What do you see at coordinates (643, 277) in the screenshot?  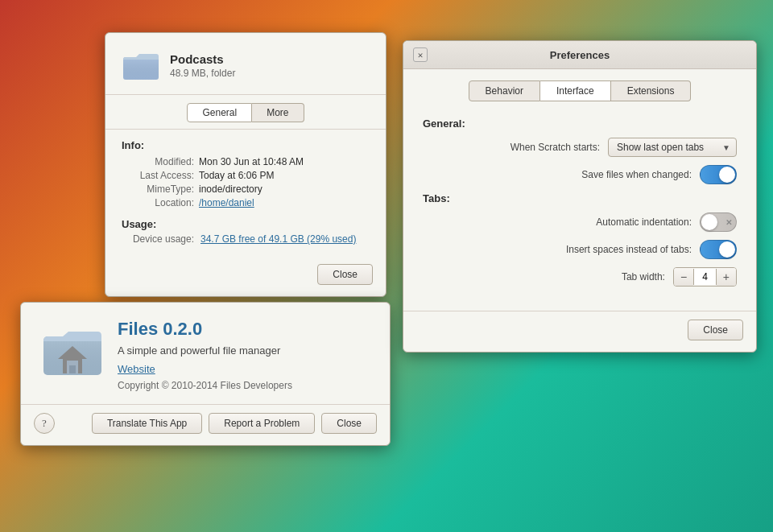 I see `tab-width-label: Tab width:` at bounding box center [643, 277].